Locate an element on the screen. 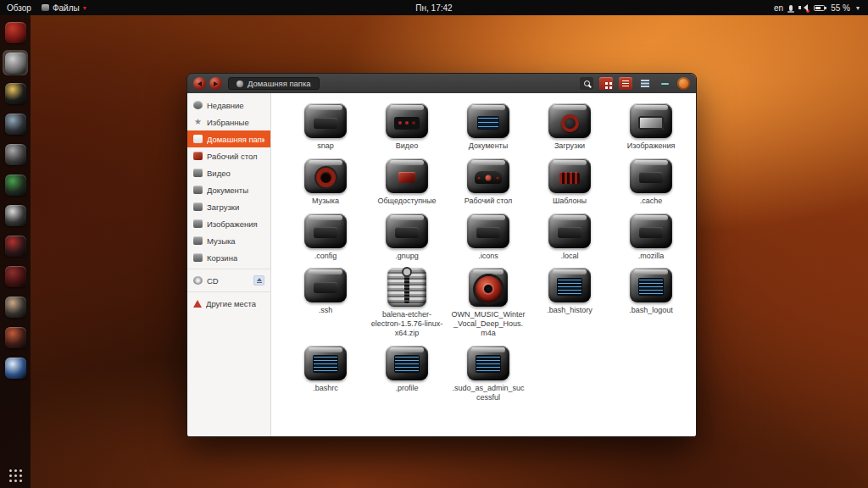 The image size is (868, 488). forward-button is located at coordinates (215, 83).